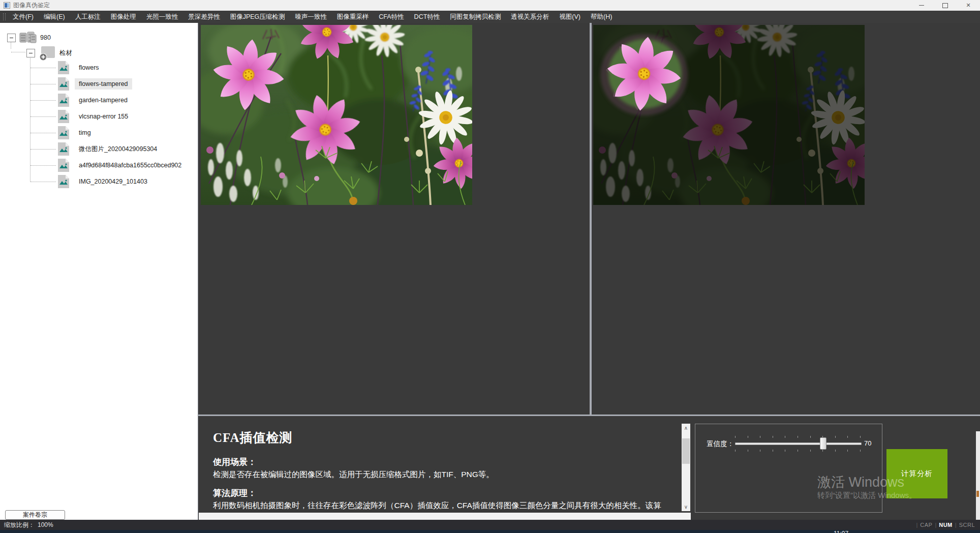 This screenshot has width=980, height=533. Describe the element at coordinates (439, 493) in the screenshot. I see `section-heading: 算法原理：` at that location.